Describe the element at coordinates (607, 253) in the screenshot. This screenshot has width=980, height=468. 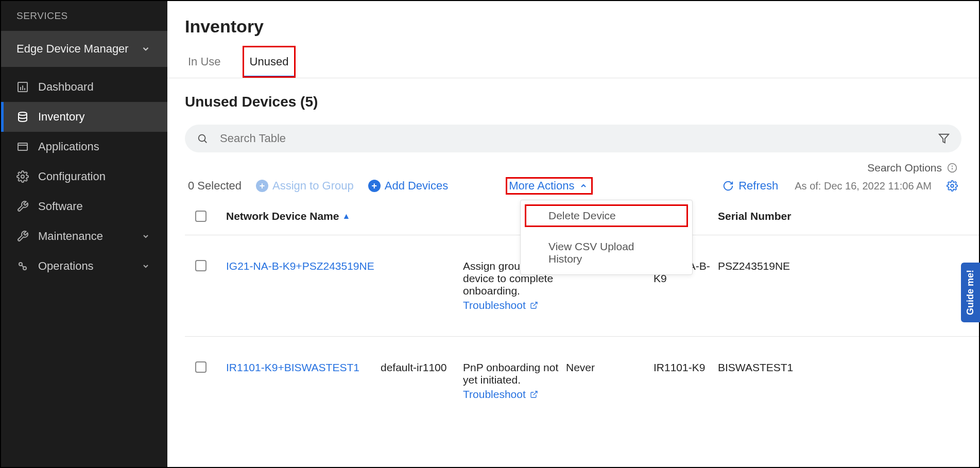
I see `menu-item-view-csv-history: View CSV Upload History` at that location.